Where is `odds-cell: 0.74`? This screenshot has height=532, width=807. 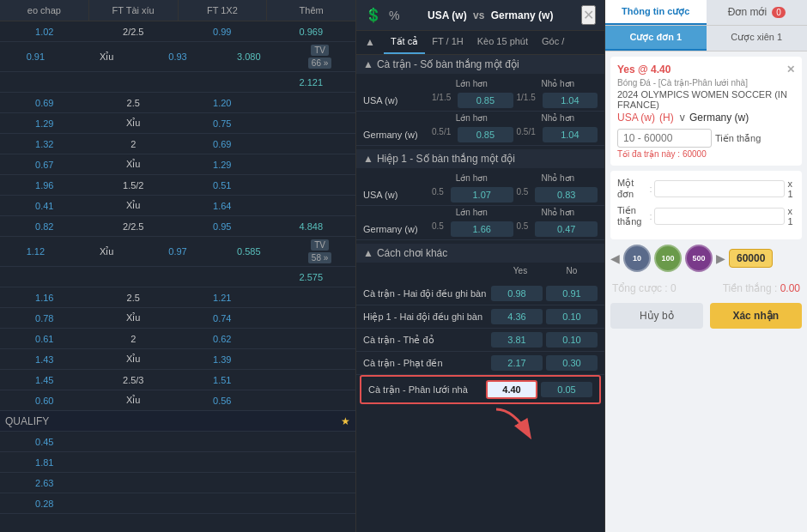
odds-cell: 0.74 is located at coordinates (222, 318).